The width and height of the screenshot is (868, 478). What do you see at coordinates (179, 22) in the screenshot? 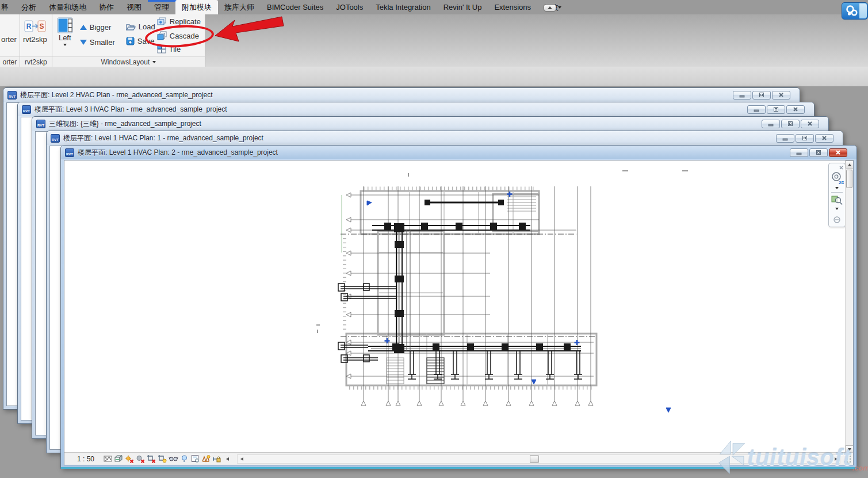
I see `replicate-button: Replicate` at bounding box center [179, 22].